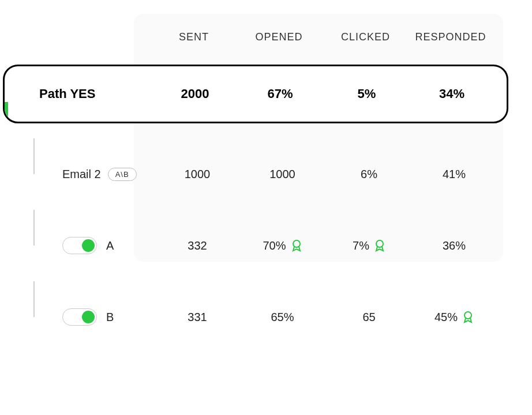 Image resolution: width=532 pixels, height=415 pixels. What do you see at coordinates (197, 317) in the screenshot?
I see `variant-b-sent-value: 331` at bounding box center [197, 317].